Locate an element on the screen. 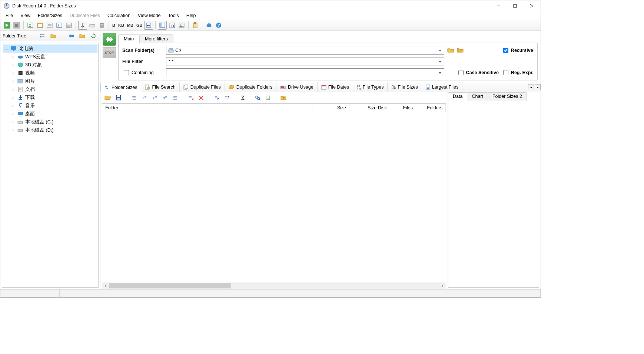 This screenshot has height=354, width=644. help-icon: ? is located at coordinates (219, 25).